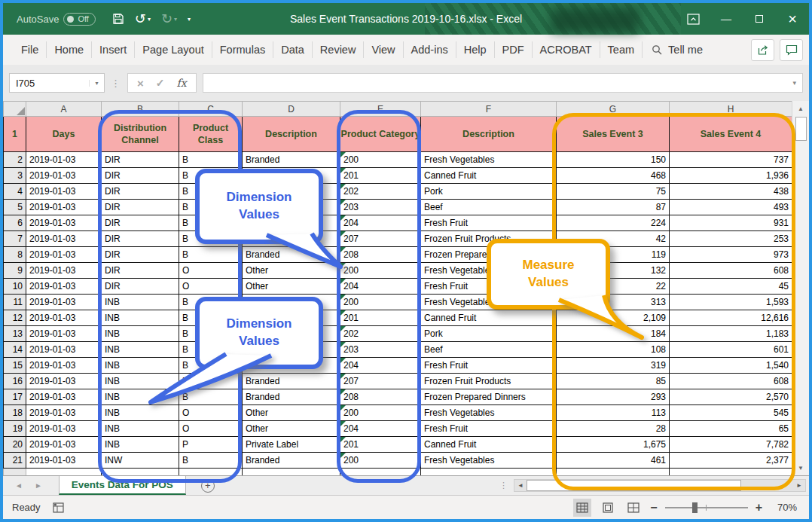 This screenshot has width=812, height=522. I want to click on cancel-icon: ×, so click(140, 83).